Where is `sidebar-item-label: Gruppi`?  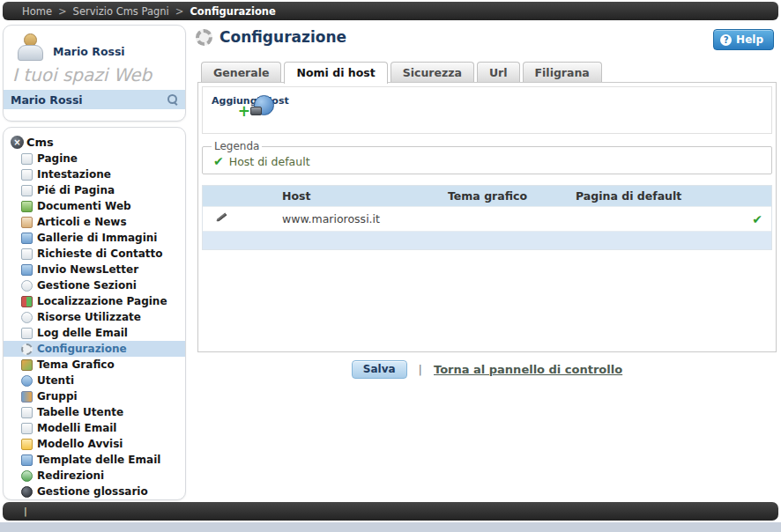 sidebar-item-label: Gruppi is located at coordinates (57, 396).